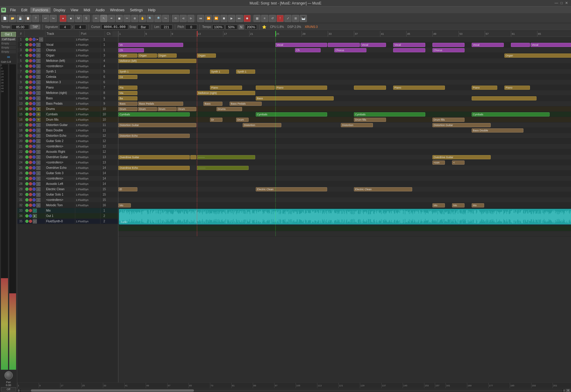 This screenshot has width=571, height=392. Describe the element at coordinates (294, 390) in the screenshot. I see `horizontal-scrollbar: ⊞` at that location.